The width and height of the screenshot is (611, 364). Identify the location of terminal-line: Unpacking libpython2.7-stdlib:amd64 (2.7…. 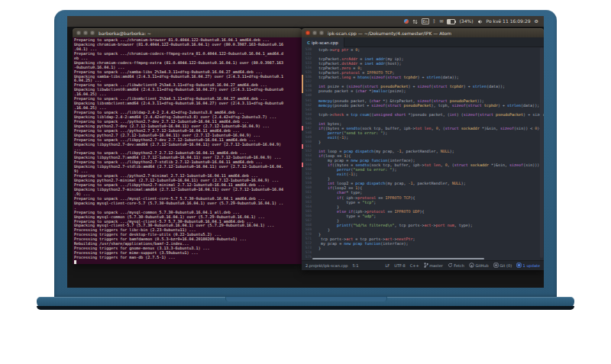
(187, 167).